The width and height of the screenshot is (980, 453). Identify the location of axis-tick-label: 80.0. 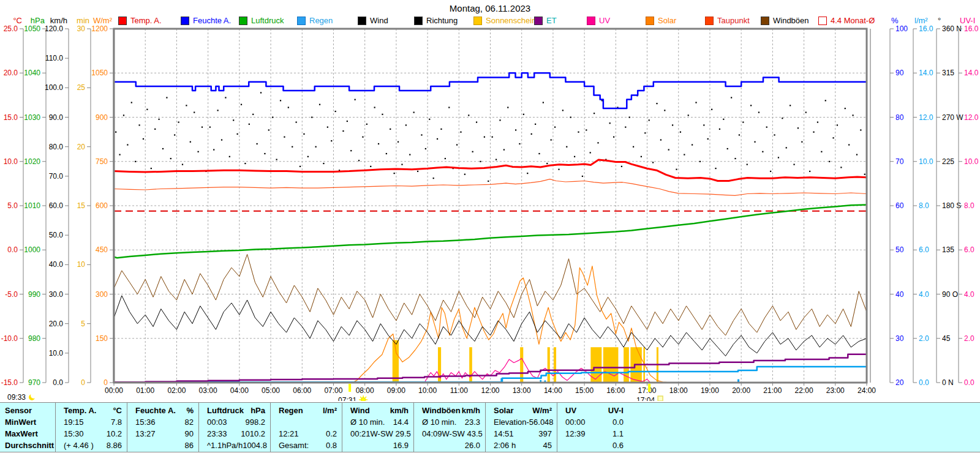
(56, 147).